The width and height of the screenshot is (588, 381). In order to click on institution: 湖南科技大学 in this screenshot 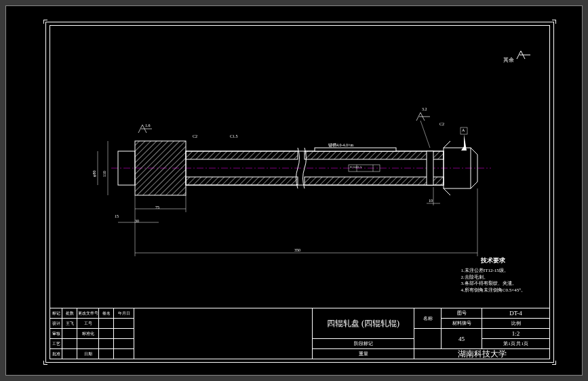, I will do `click(482, 354)`.